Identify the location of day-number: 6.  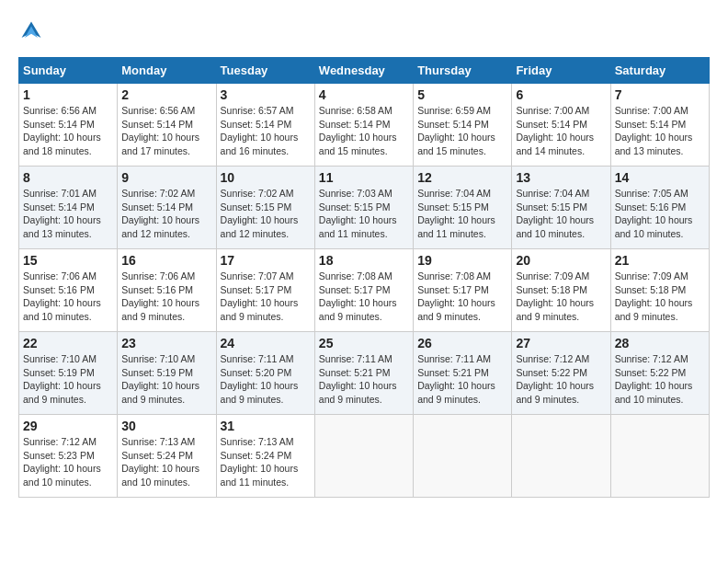
(561, 95).